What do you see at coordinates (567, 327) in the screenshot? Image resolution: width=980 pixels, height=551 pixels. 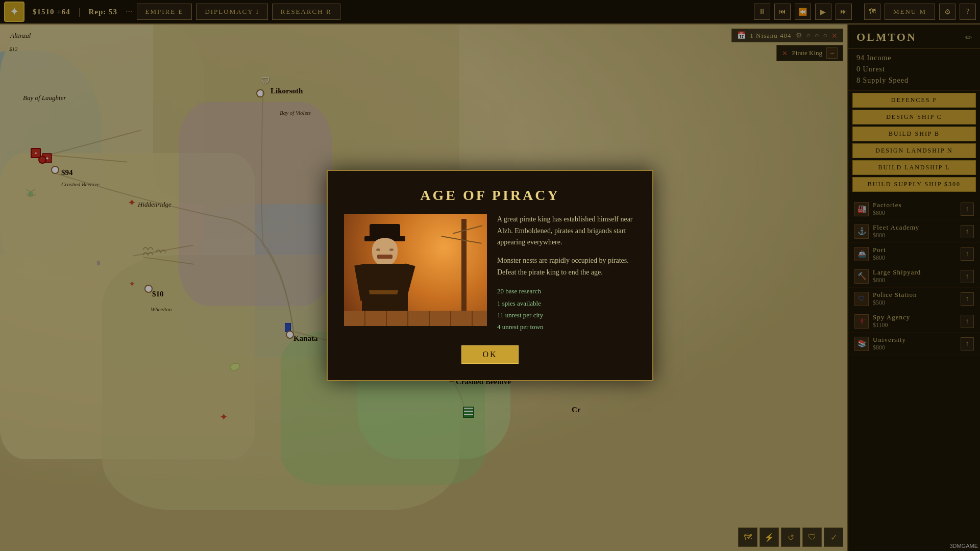 I see `effect-unrest-town: 4 unrest per town` at bounding box center [567, 327].